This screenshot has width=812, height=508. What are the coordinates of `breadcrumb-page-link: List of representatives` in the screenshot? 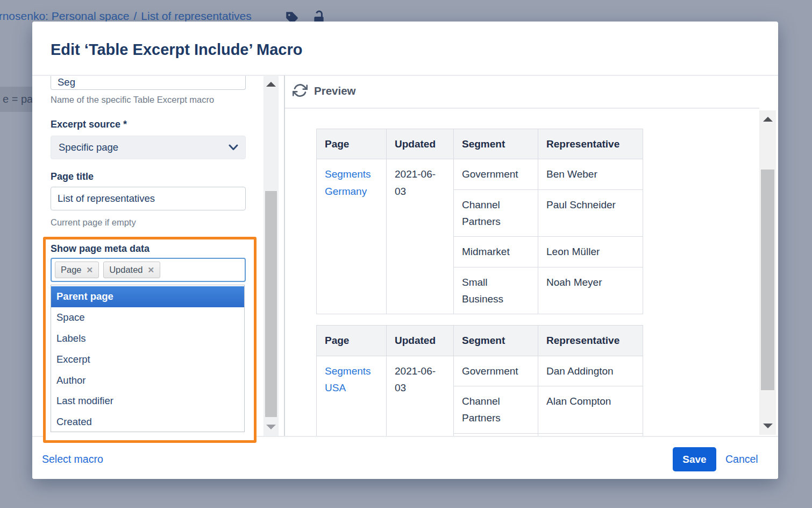 It's located at (196, 16).